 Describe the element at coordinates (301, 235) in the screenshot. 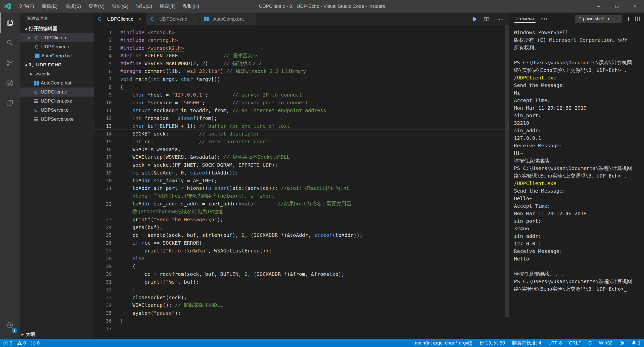

I see `editor-code-line: 25 cc = sendto(sock, buf, strlen(buf), 0…` at that location.